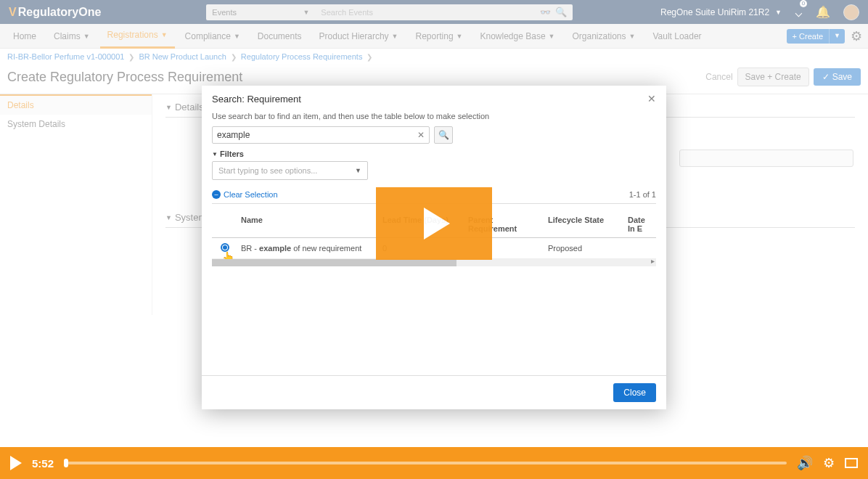 The width and height of the screenshot is (868, 479). Describe the element at coordinates (434, 116) in the screenshot. I see `modal-description: Use search bar to find an item, and then…` at that location.